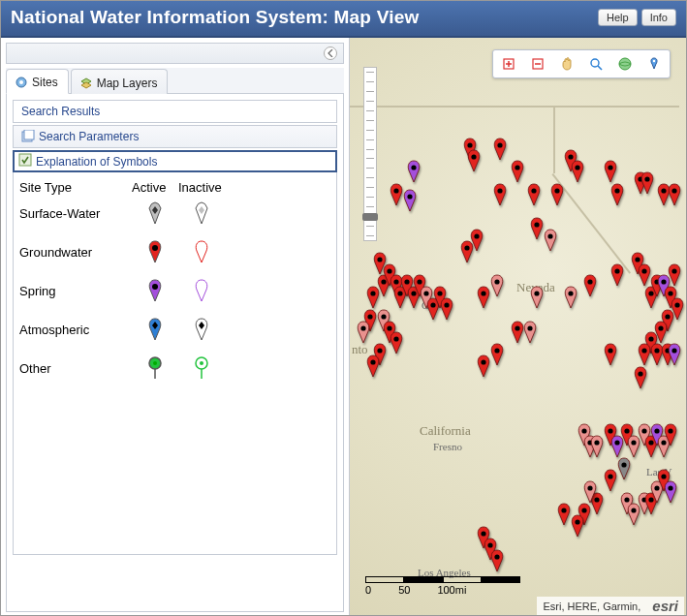  Describe the element at coordinates (370, 217) in the screenshot. I see `zoom-slider-thumb` at that location.